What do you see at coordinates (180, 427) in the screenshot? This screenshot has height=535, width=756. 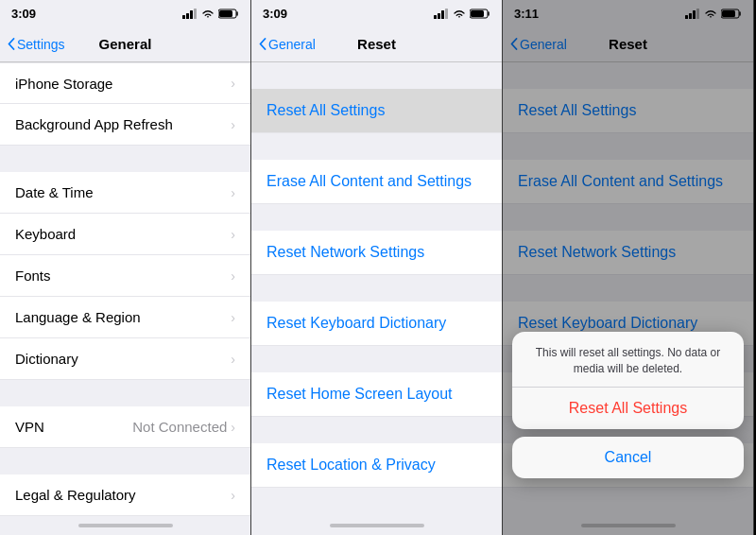 I see `item-value: Not Connected` at bounding box center [180, 427].